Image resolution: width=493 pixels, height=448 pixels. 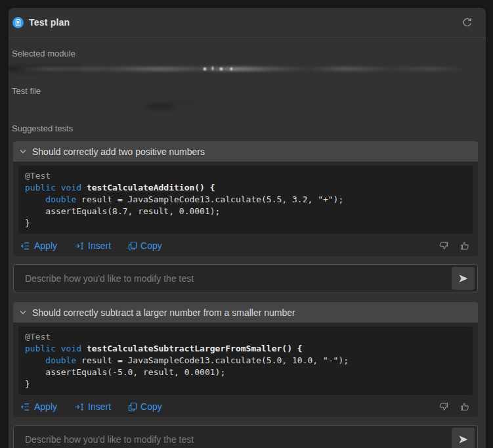 What do you see at coordinates (249, 54) in the screenshot?
I see `selected-module-label: Selected module` at bounding box center [249, 54].